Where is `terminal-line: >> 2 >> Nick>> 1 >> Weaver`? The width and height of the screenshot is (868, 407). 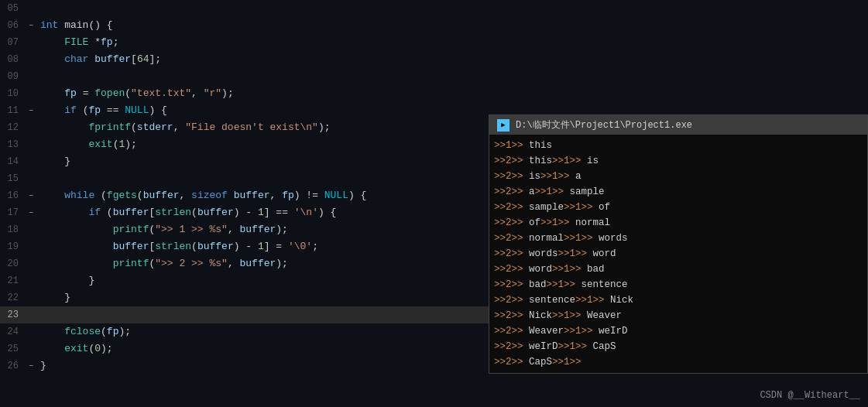
terminal-line: >> 2 >> Nick>> 1 >> Weaver is located at coordinates (678, 316).